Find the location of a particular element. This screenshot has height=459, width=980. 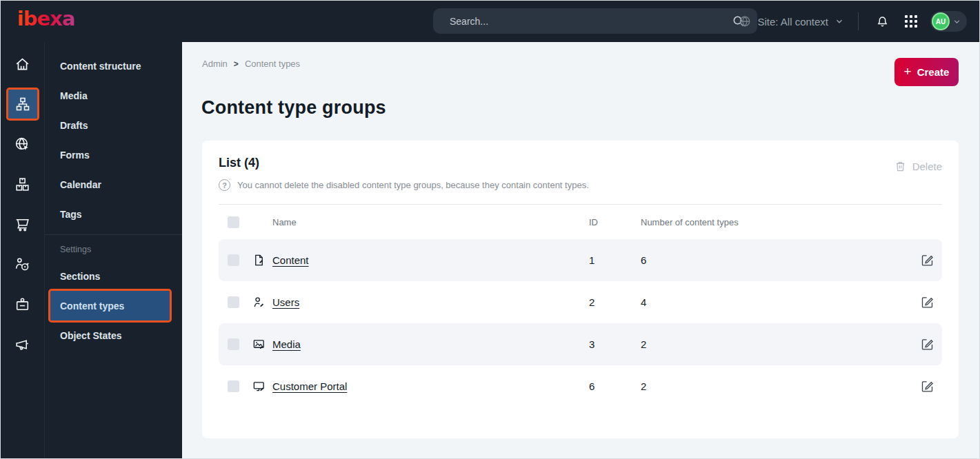

notifications-bell-icon is located at coordinates (882, 21).